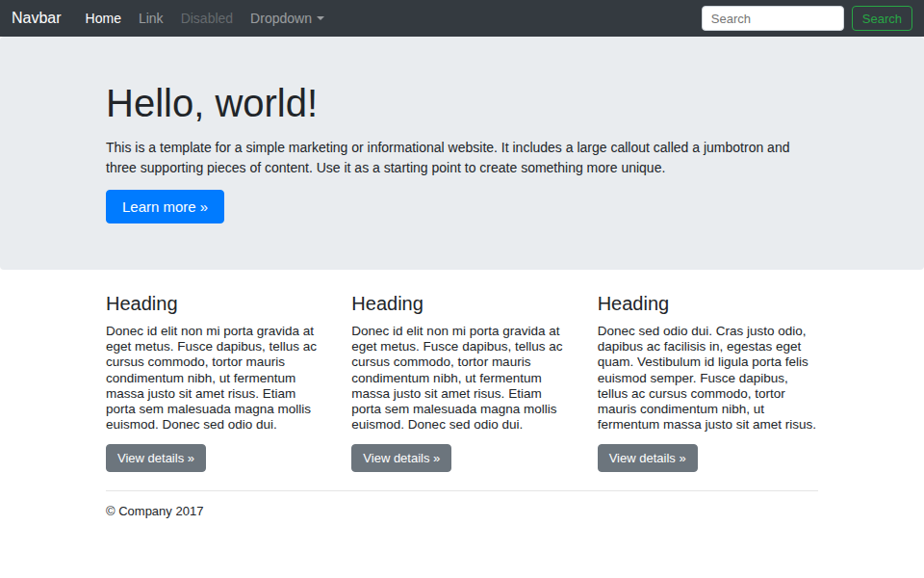 This screenshot has width=924, height=578. I want to click on nav-item-home: Home, so click(104, 18).